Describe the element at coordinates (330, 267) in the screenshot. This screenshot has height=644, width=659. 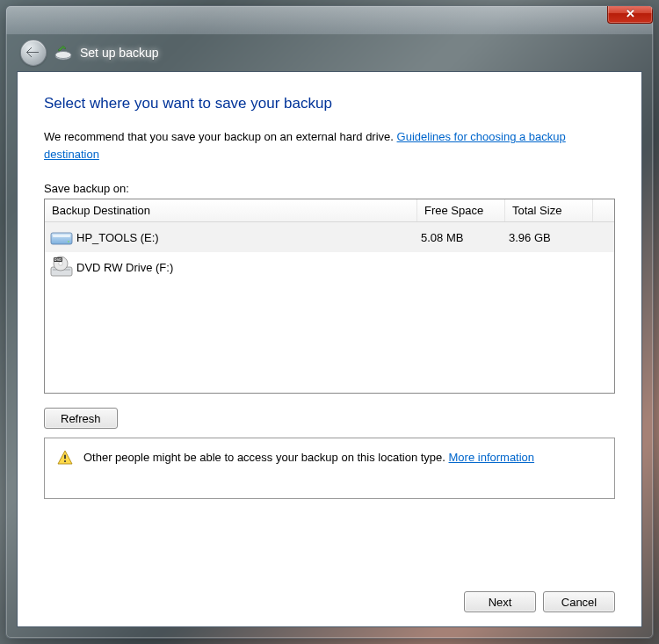
I see `drive-row-dvd: DVD DVD RW Drive (F:)` at that location.